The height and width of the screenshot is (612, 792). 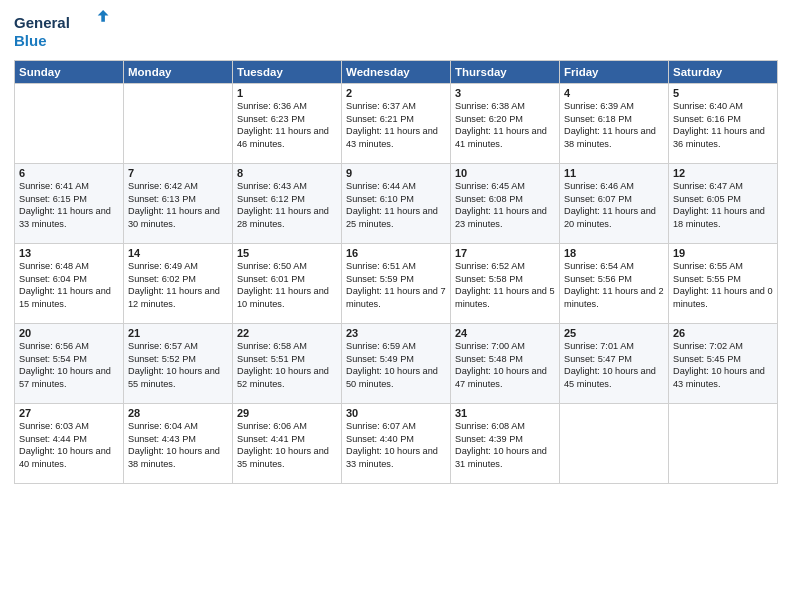 I want to click on calendar-cell: 28Sunrise: 6:04 AMSunset: 4:43 PMDayligh…, so click(x=178, y=444).